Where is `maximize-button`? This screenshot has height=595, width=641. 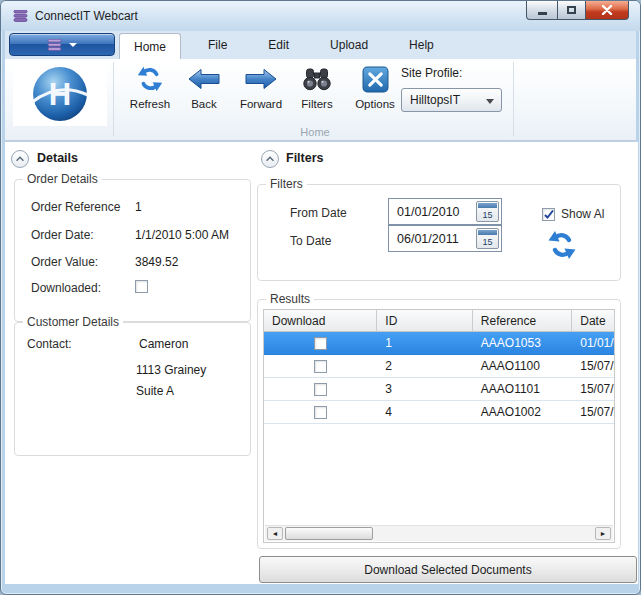 maximize-button is located at coordinates (572, 10).